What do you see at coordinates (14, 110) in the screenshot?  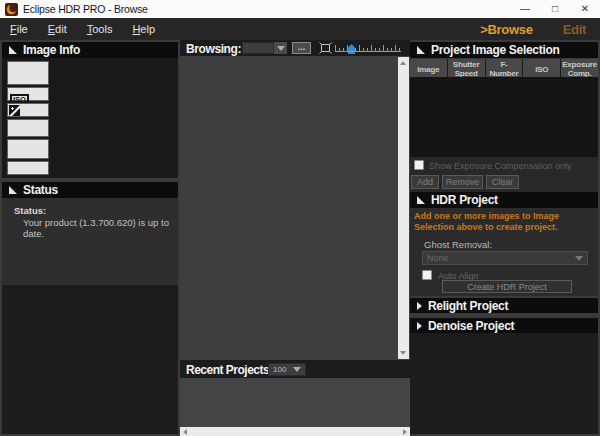 I see `exposure-compensation-icon` at bounding box center [14, 110].